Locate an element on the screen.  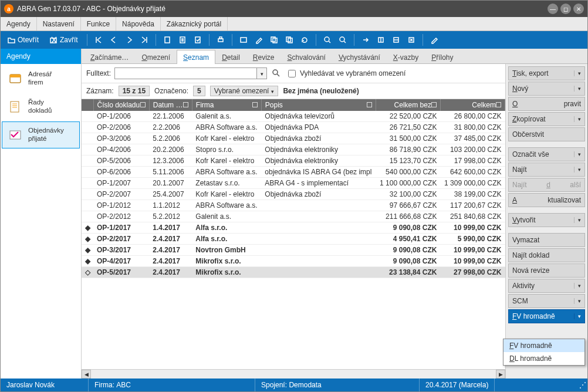
tab-začínáme…: Začínáme… is located at coordinates (109, 57).